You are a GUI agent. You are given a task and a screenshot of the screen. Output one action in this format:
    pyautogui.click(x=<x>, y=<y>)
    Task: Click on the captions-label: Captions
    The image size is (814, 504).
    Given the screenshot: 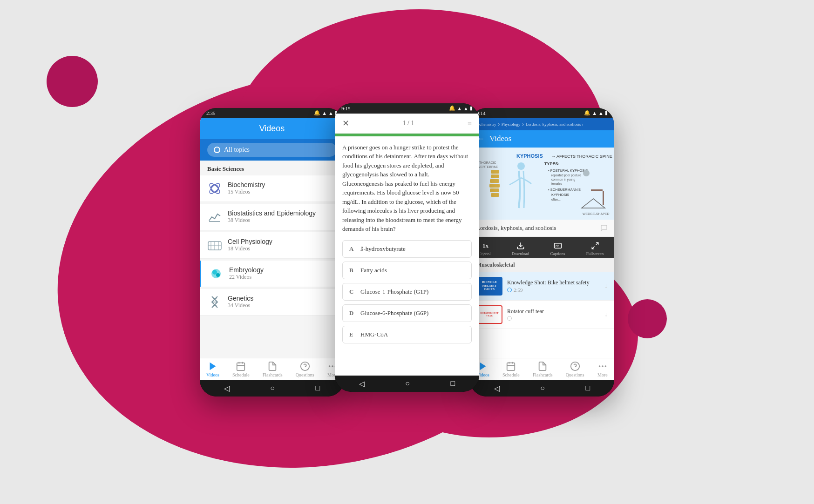 What is the action you would take?
    pyautogui.click(x=558, y=254)
    